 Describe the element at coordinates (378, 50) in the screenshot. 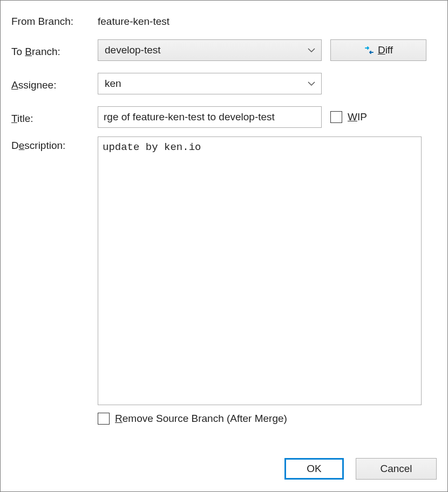

I see `diff-button: Diff` at that location.